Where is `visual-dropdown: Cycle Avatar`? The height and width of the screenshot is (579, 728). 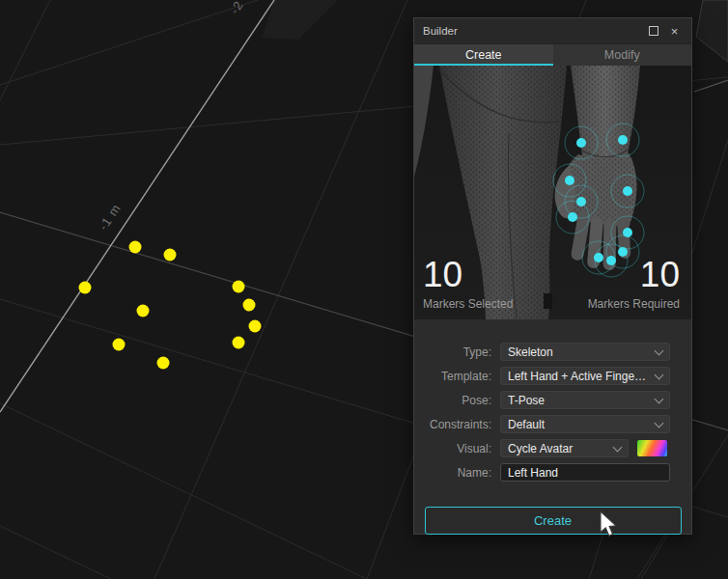
visual-dropdown: Cycle Avatar is located at coordinates (564, 448).